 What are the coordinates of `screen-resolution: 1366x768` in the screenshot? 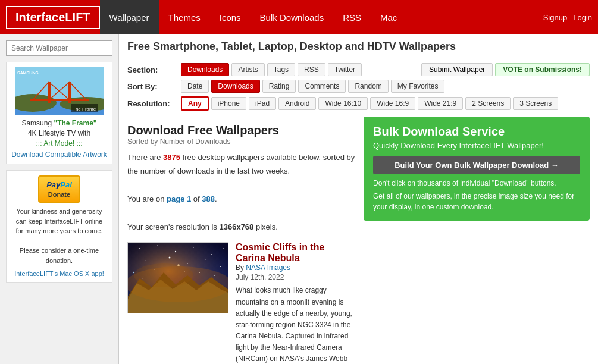 It's located at (236, 227).